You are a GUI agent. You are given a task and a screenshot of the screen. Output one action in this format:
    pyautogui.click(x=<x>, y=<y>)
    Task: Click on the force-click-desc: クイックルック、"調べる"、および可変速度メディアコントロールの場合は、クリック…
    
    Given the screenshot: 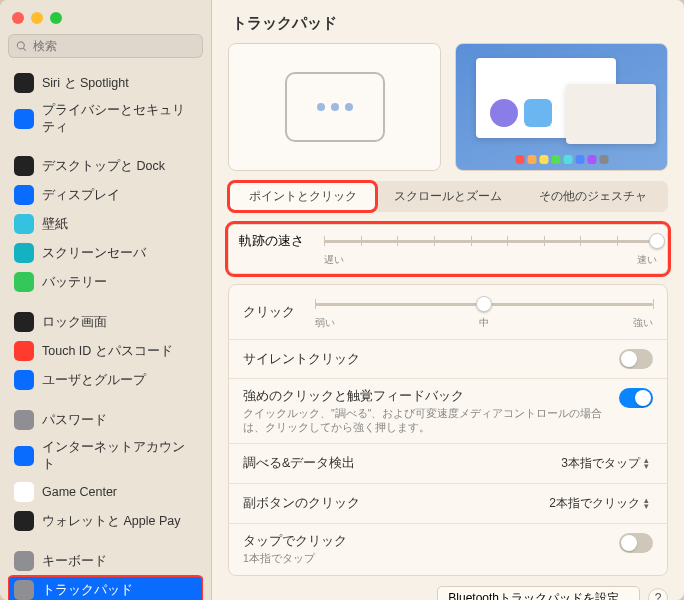 What is the action you would take?
    pyautogui.click(x=431, y=420)
    